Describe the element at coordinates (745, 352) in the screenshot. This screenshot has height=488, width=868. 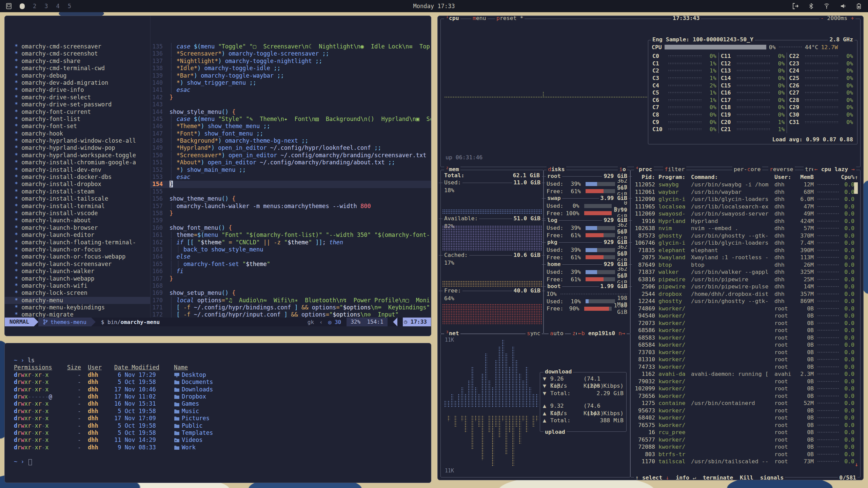
I see `process-row: 73703kworker/root0B0.0` at that location.